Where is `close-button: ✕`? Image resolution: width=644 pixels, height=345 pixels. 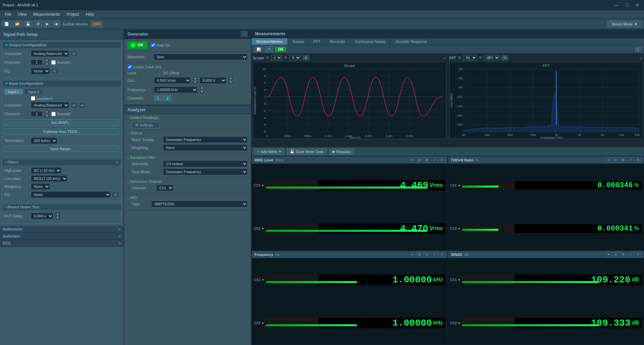 close-button: ✕ is located at coordinates (637, 5).